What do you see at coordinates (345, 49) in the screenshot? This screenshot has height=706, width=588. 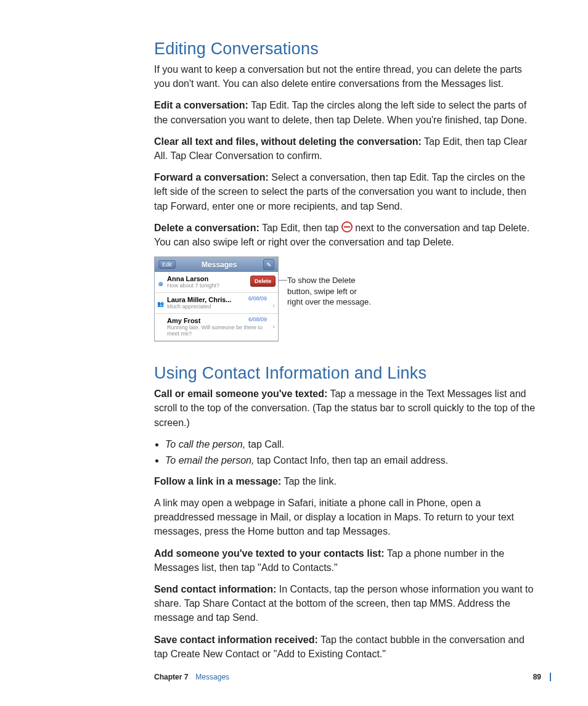 I see `heading-editing-conversations: Editing Conversations` at bounding box center [345, 49].